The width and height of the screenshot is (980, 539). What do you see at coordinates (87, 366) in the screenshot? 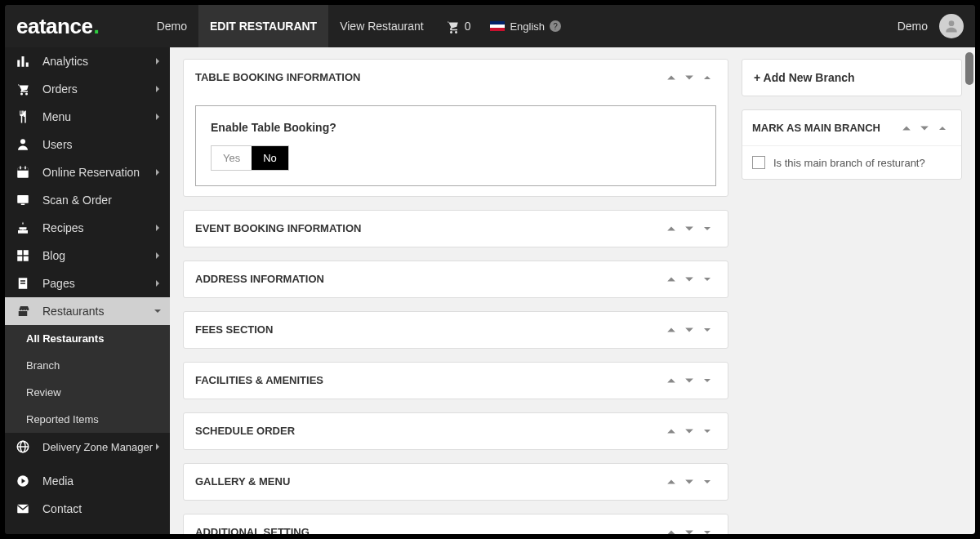
I see `sidebar-sub-branch: Branch` at bounding box center [87, 366].